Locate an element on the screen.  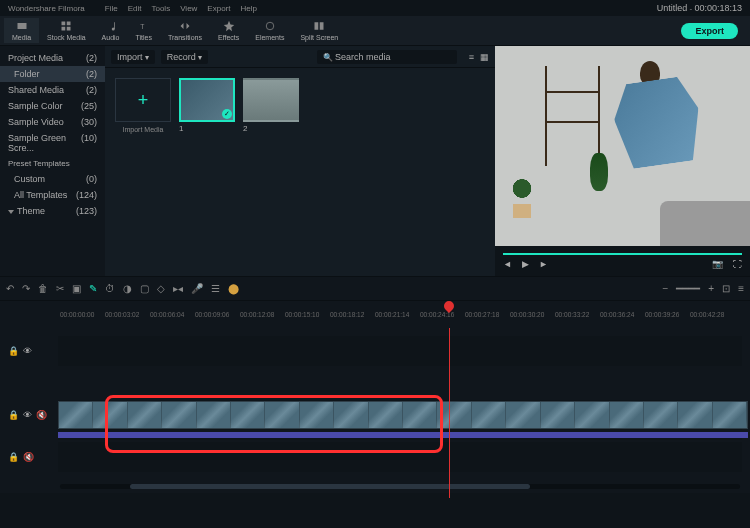
menu-help: Help is located at coordinates (248, 8).